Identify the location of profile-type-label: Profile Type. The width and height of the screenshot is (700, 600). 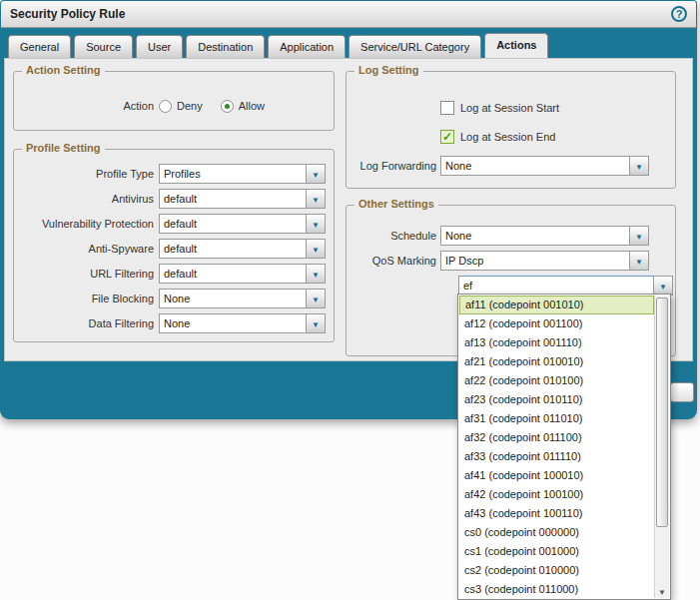
(87, 174).